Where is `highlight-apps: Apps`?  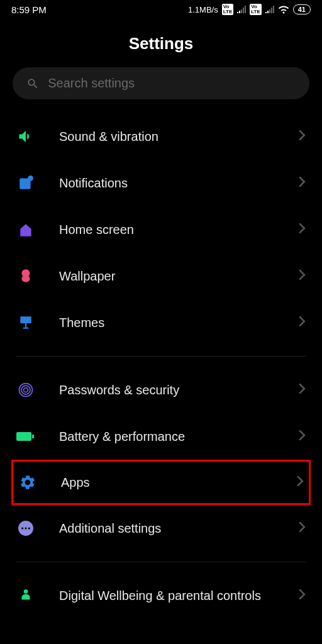 highlight-apps: Apps is located at coordinates (161, 482).